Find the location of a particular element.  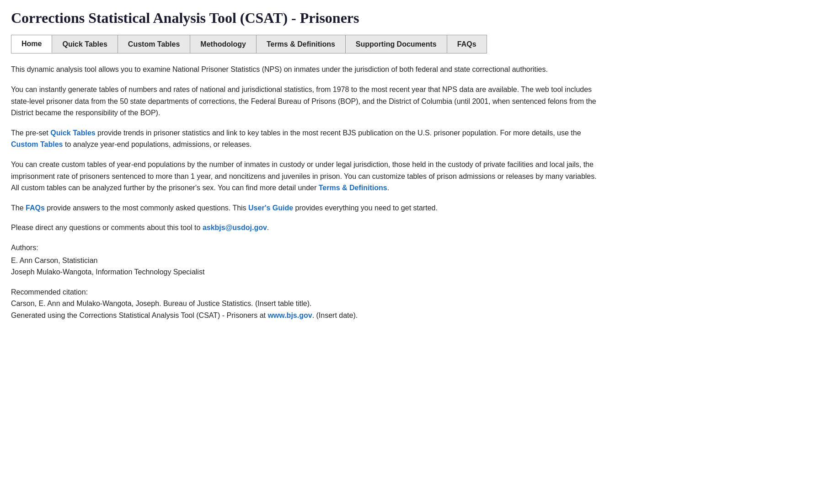

citation-section: Recommended citation: Carson, E. Ann and… is located at coordinates (308, 304).